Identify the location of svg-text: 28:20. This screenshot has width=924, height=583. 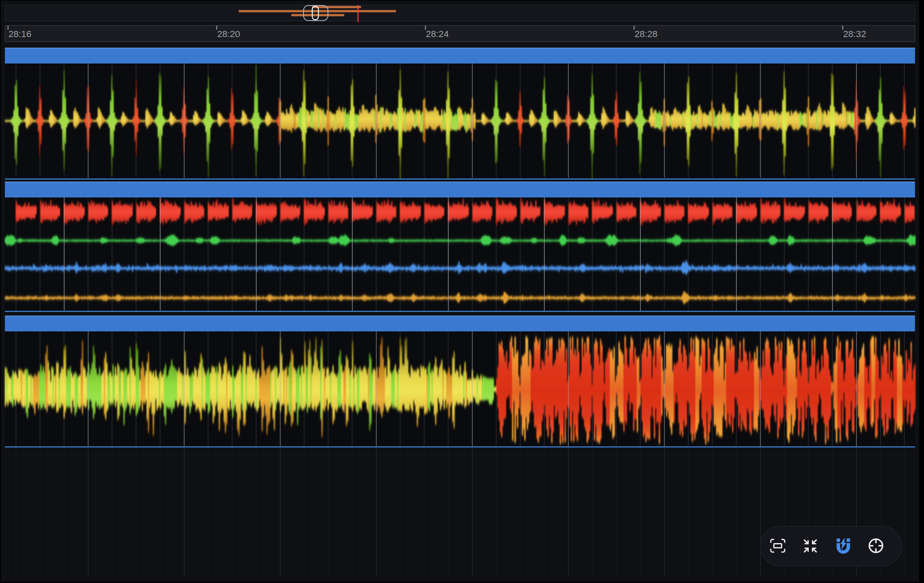
(229, 34).